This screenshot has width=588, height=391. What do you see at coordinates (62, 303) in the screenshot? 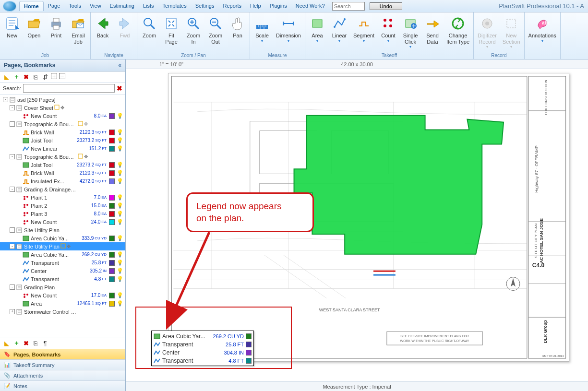
I see `tree-node: Area12466.1 SQ FT💡` at bounding box center [62, 303].